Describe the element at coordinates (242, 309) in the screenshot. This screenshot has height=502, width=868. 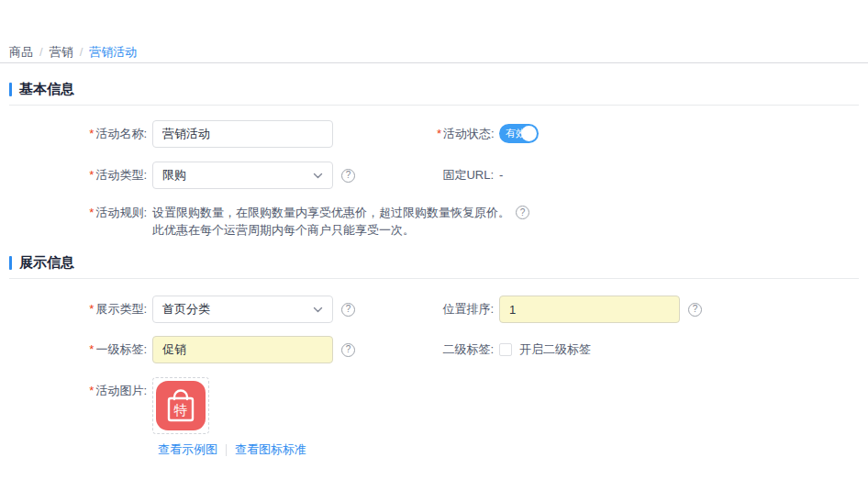
I see `display-type-select: 首页分类` at that location.